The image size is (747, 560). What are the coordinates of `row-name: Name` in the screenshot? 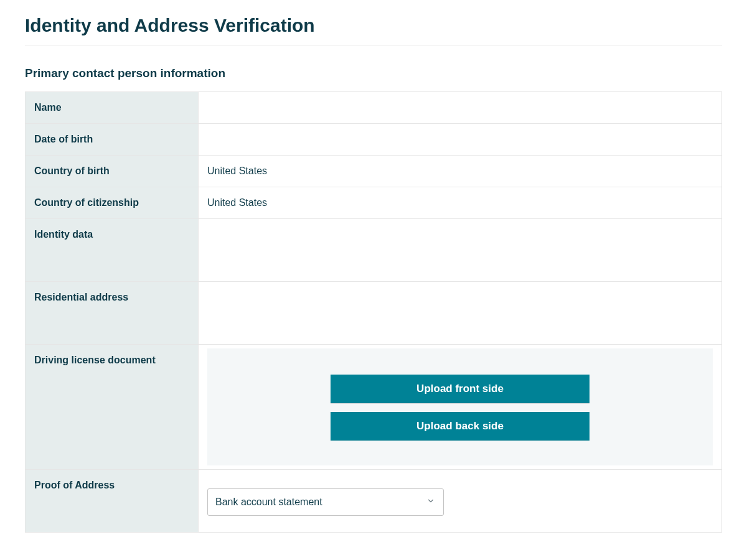 It's located at (374, 108).